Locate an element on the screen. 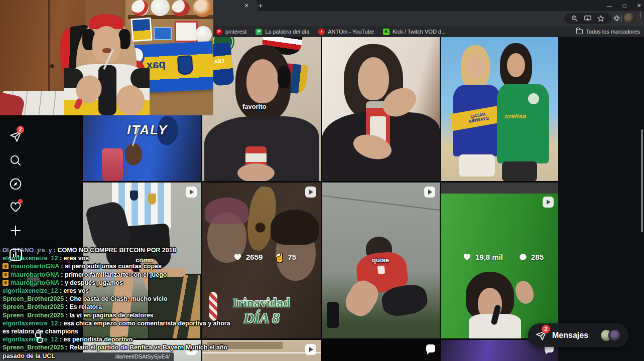 This screenshot has height=361, width=644. avatar is located at coordinates (615, 335).